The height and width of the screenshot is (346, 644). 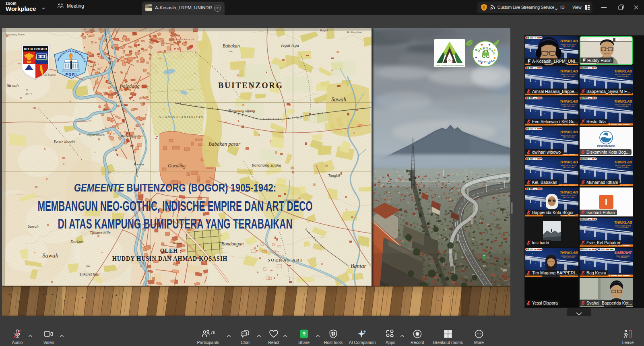 What do you see at coordinates (71, 74) in the screenshot?
I see `svg-text: PGRI` at bounding box center [71, 74].